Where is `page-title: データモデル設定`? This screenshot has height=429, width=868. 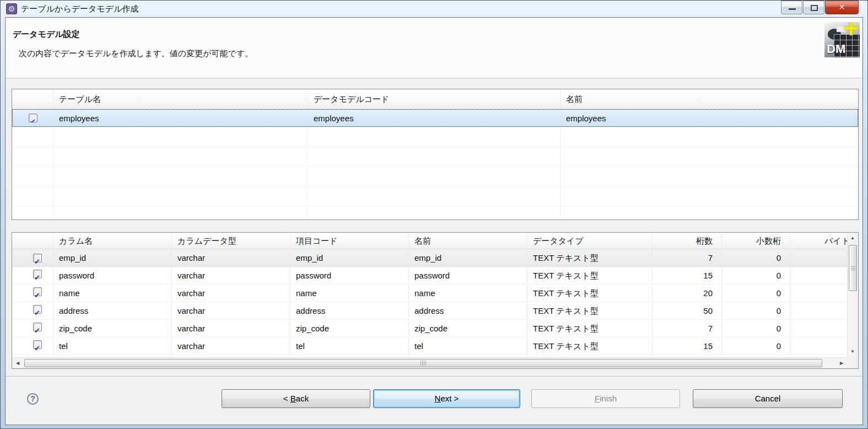 page-title: データモデル設定 is located at coordinates (46, 34).